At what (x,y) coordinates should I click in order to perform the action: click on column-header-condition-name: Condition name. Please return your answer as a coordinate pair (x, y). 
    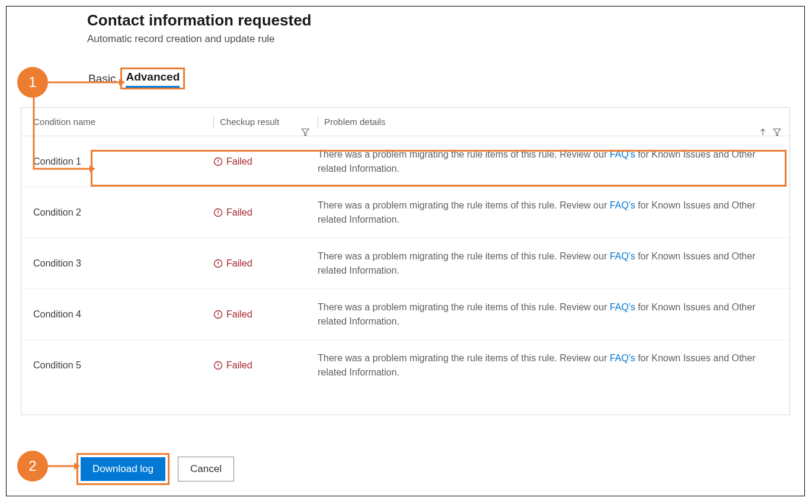
    Looking at the image, I should click on (117, 122).